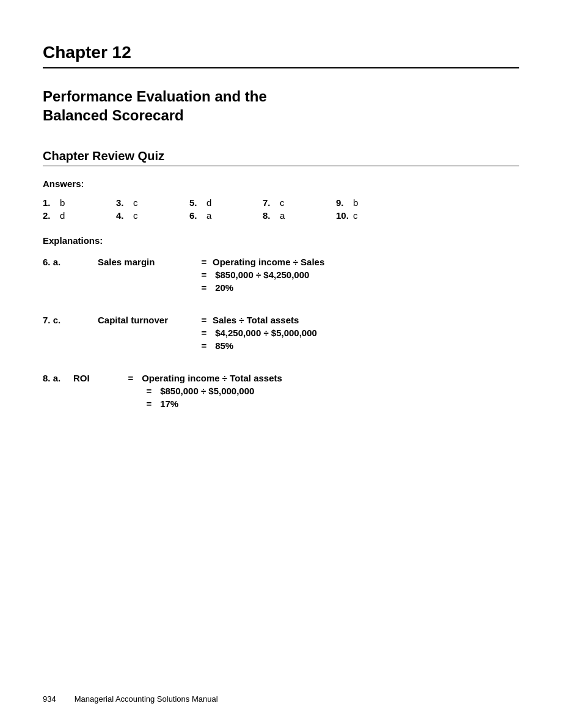 This screenshot has height=728, width=562. What do you see at coordinates (281, 156) in the screenshot?
I see `quiz-heading: Chapter Review Quiz` at bounding box center [281, 156].